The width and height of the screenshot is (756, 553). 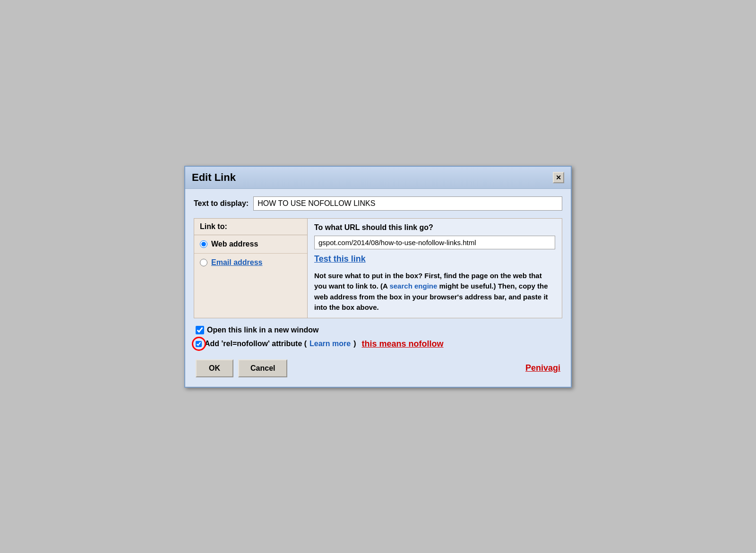 I want to click on nofollow-emphasis: this means nofollow, so click(x=403, y=344).